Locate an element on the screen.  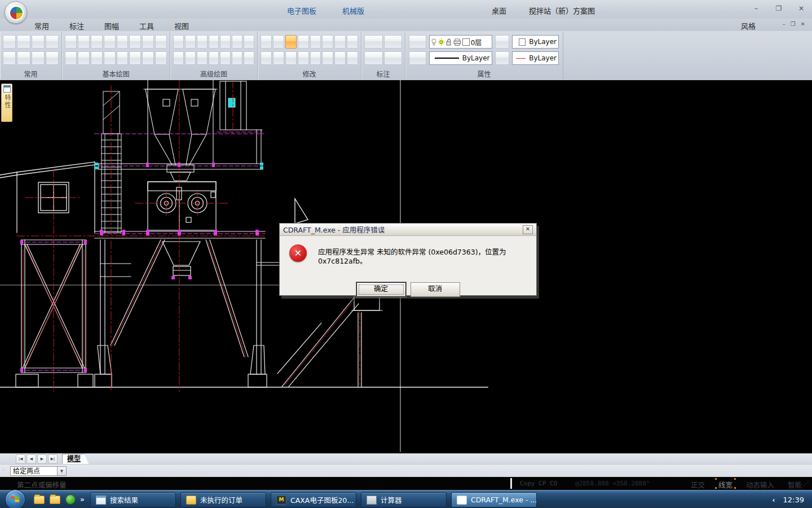
app-tab-mechanical: 机械版 is located at coordinates (353, 10).